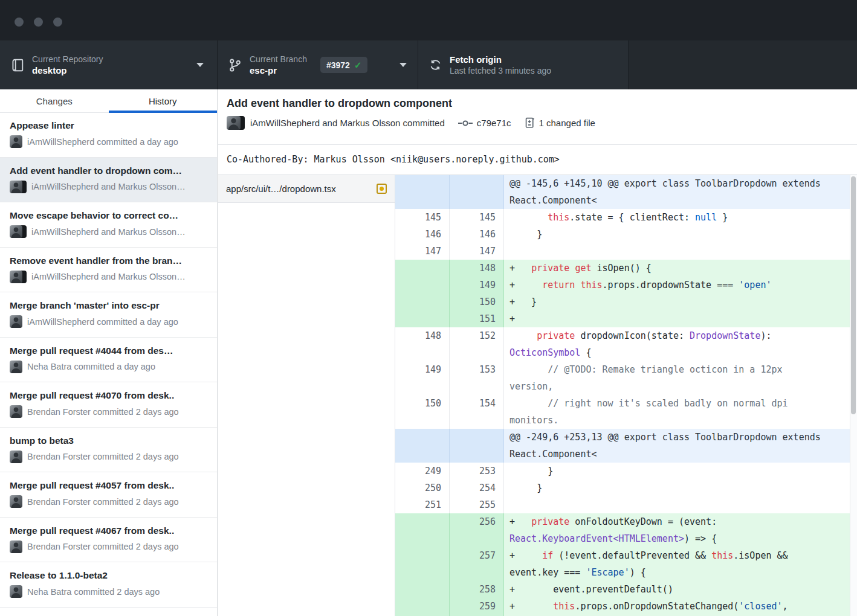 The image size is (857, 616). What do you see at coordinates (338, 65) in the screenshot?
I see `pr-number: #3972` at bounding box center [338, 65].